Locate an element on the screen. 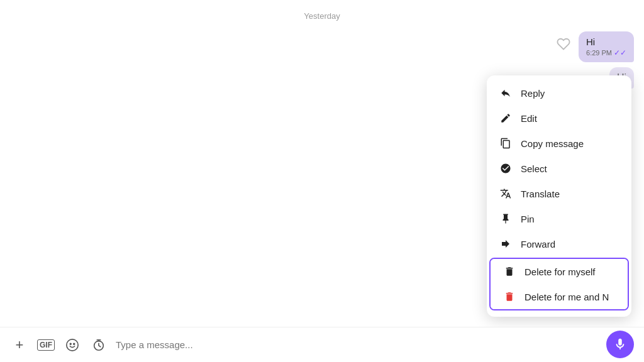  forward-icon is located at coordinates (506, 244).